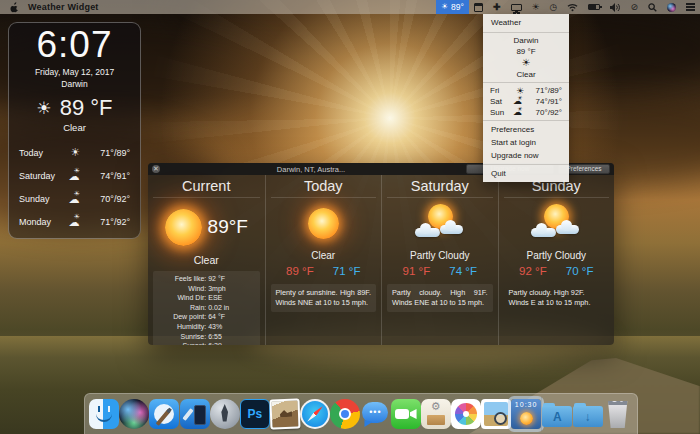 The image size is (700, 434). What do you see at coordinates (615, 7) in the screenshot?
I see `volume-icon` at bounding box center [615, 7].